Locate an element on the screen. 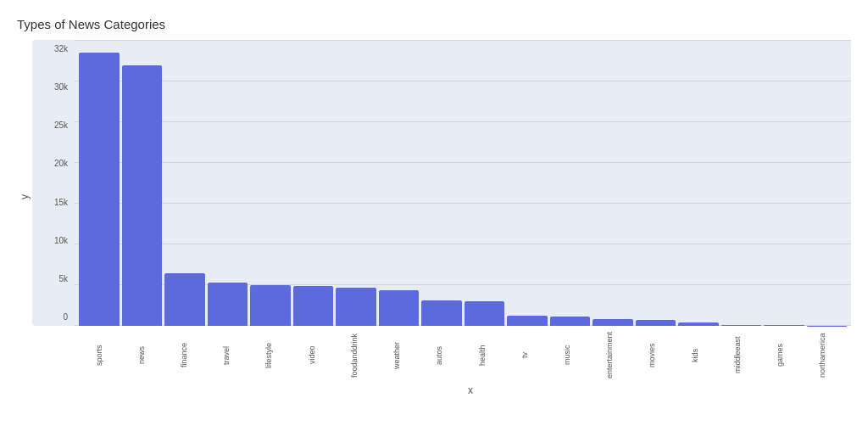 The width and height of the screenshot is (868, 426). x-label-wrapper: tv is located at coordinates (524, 355).